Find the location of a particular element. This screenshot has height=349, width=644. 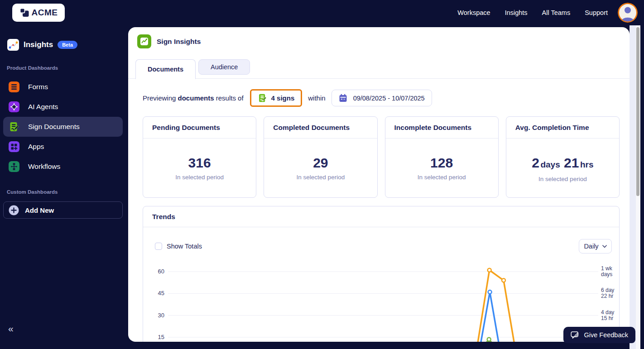

y-tick-label: 15 is located at coordinates (154, 337).